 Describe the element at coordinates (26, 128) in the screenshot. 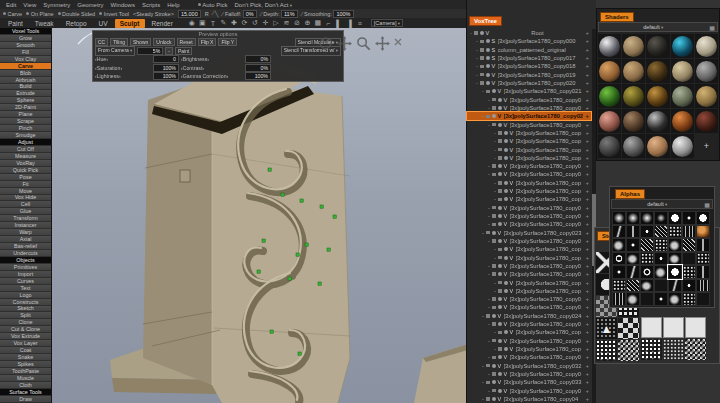

I see `tool-item-pinch: Pinch` at that location.